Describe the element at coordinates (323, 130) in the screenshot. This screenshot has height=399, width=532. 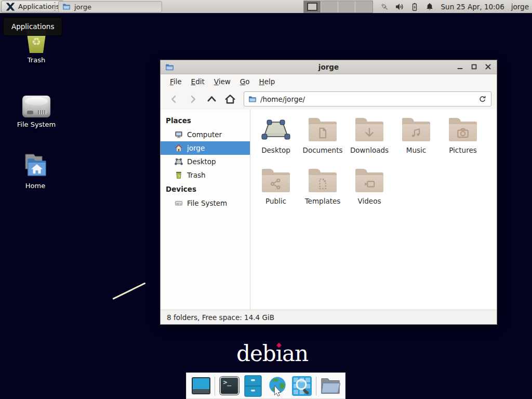
I see `documents-folder-icon` at that location.